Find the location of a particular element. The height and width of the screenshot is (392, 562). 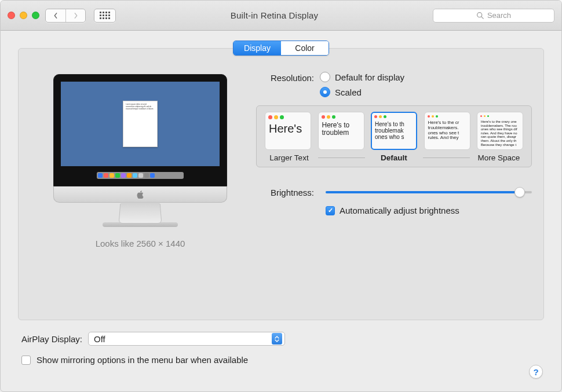

resolution-scale-labels: Larger Text Default More Space is located at coordinates (394, 157).